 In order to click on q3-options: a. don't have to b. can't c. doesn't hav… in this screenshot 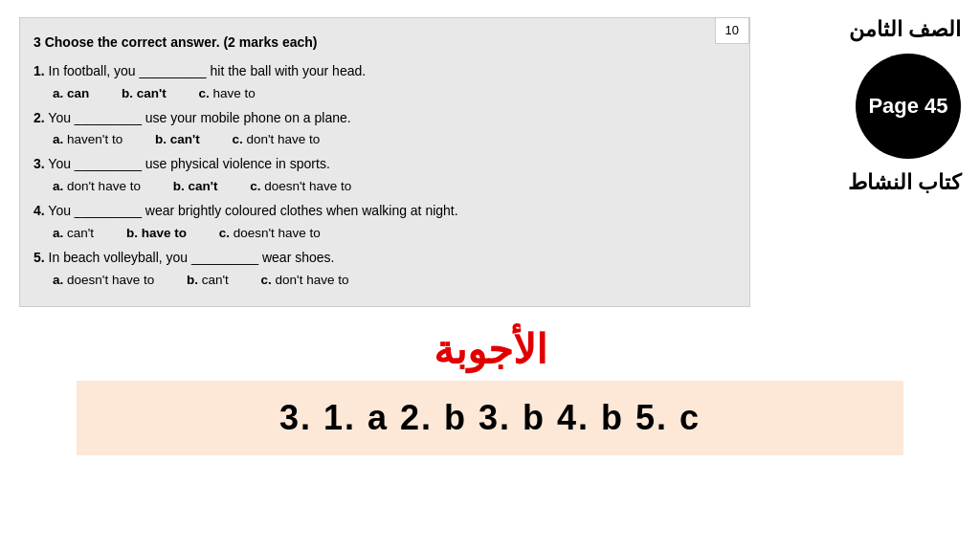, I will do `click(392, 187)`.